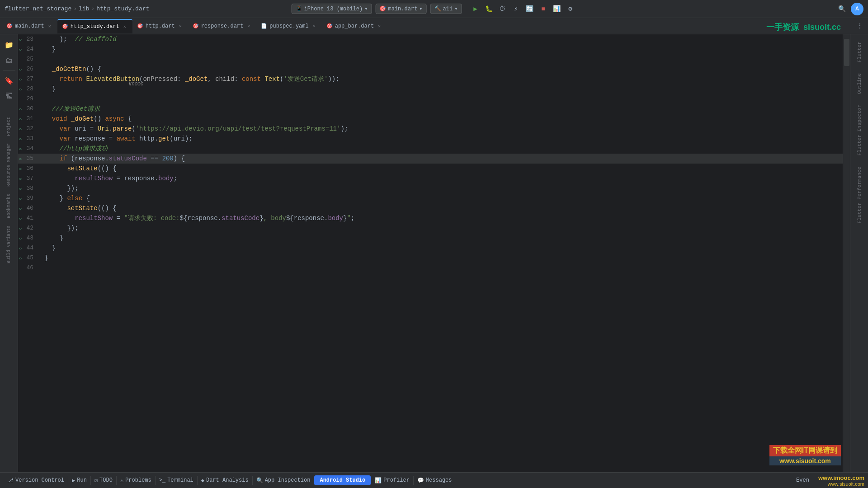 The height and width of the screenshot is (488, 868). I want to click on settings-button: ⚙, so click(570, 9).